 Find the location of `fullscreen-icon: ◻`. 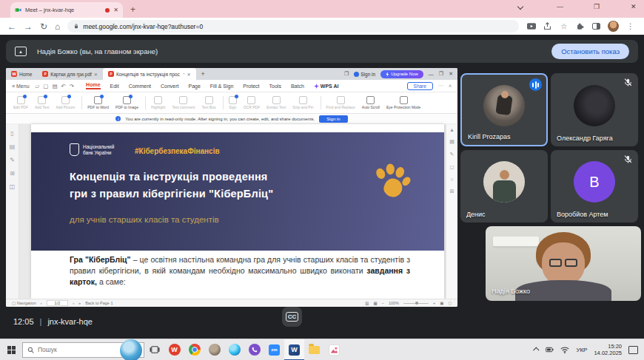

fullscreen-icon: ◻ is located at coordinates (450, 303).